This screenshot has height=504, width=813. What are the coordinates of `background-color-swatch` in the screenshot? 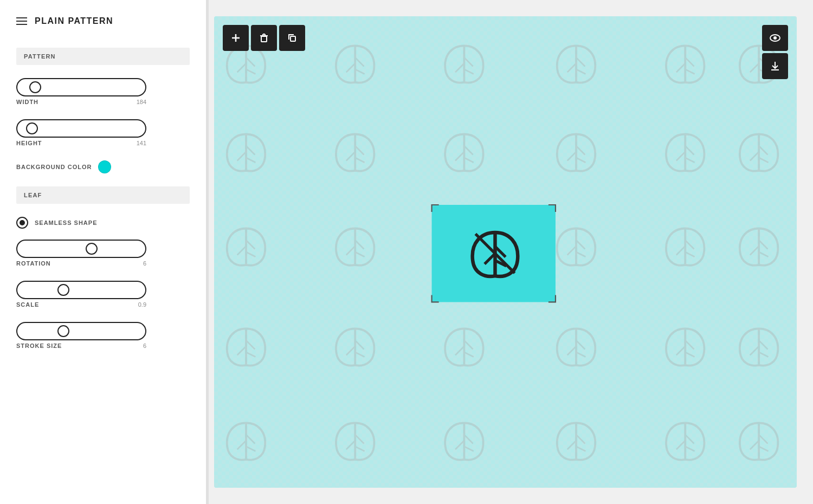 It's located at (105, 167).